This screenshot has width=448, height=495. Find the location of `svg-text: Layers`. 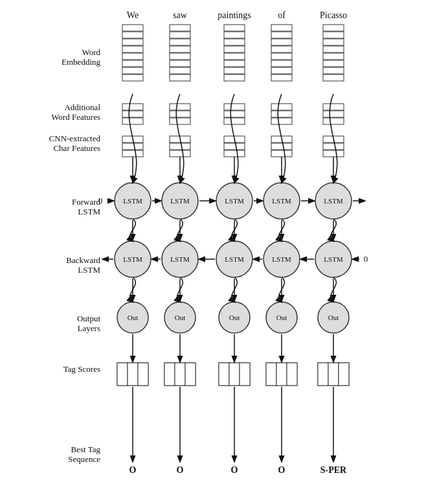

svg-text: Layers is located at coordinates (89, 328).